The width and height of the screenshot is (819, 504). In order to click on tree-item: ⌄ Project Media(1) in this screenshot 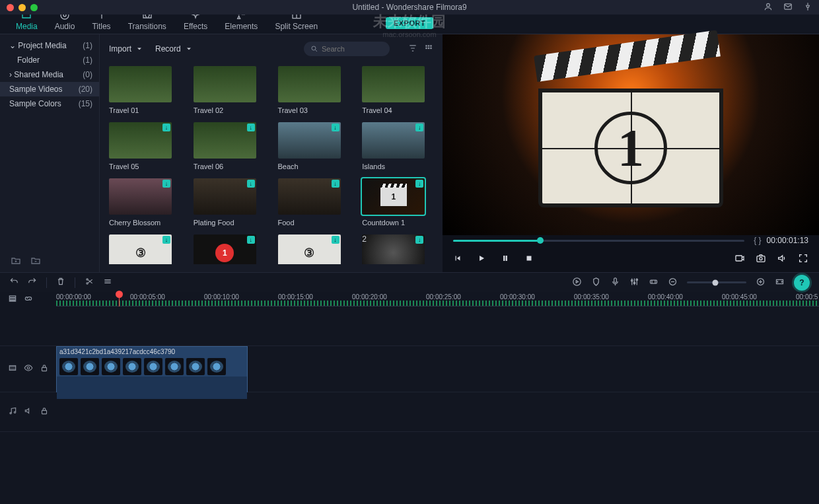, I will do `click(50, 46)`.